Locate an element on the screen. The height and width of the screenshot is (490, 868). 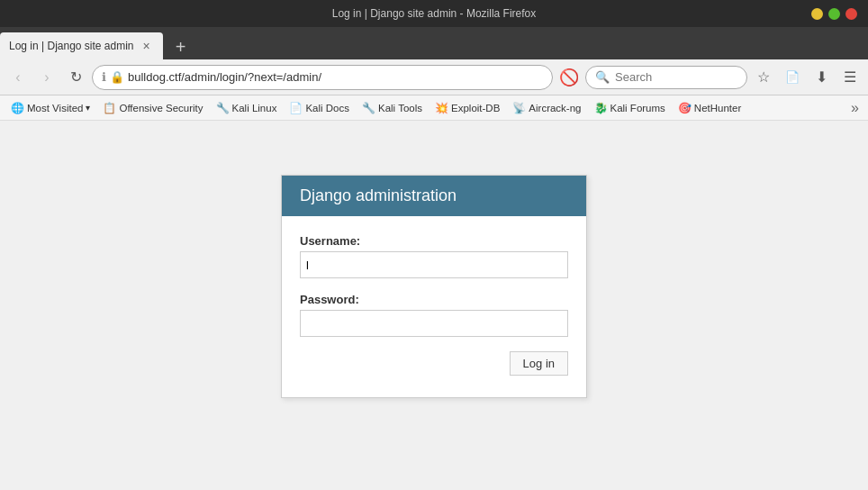
bookmark-kali-linux: 🔧 Kali Linux is located at coordinates (247, 108).